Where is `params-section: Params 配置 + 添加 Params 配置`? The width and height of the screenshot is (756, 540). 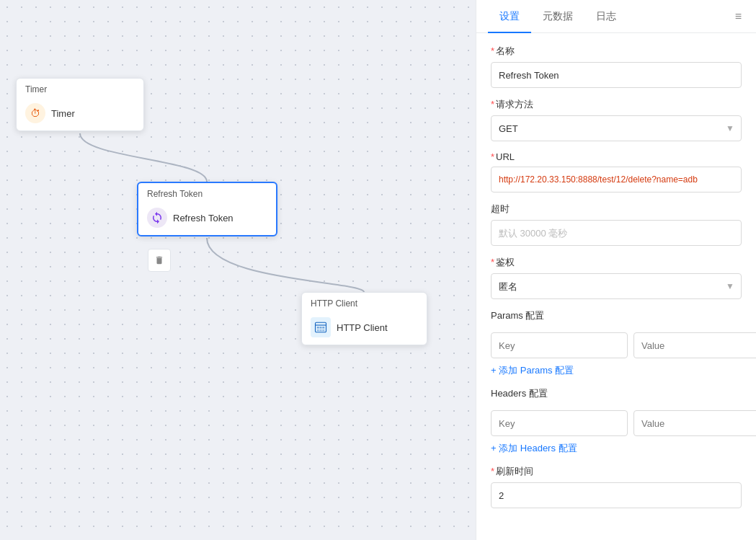
params-section: Params 配置 + 添加 Params 配置 is located at coordinates (616, 343).